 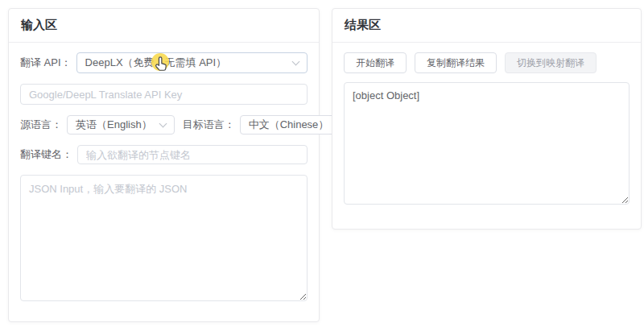 I want to click on copy-result-button: 复制翻译结果, so click(x=456, y=63).